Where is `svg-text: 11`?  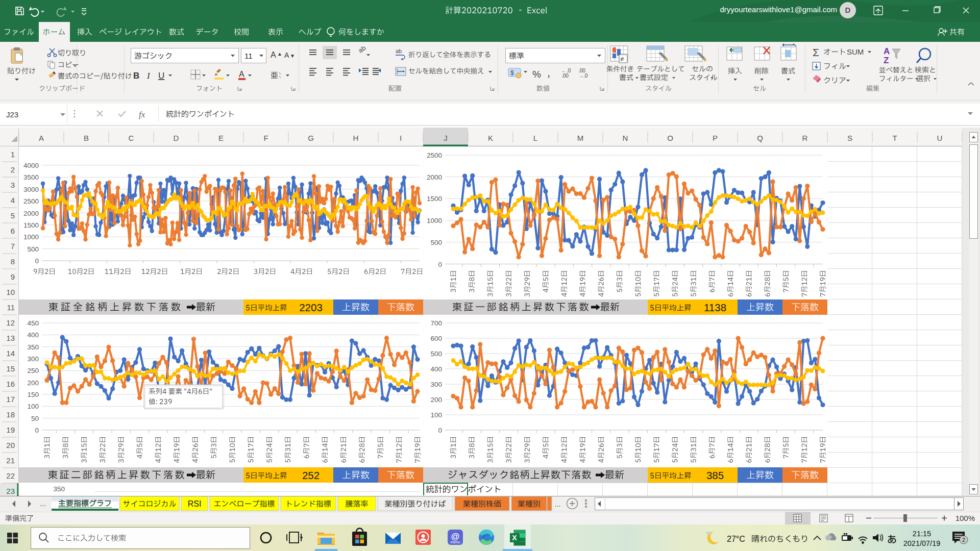 svg-text: 11 is located at coordinates (11, 307).